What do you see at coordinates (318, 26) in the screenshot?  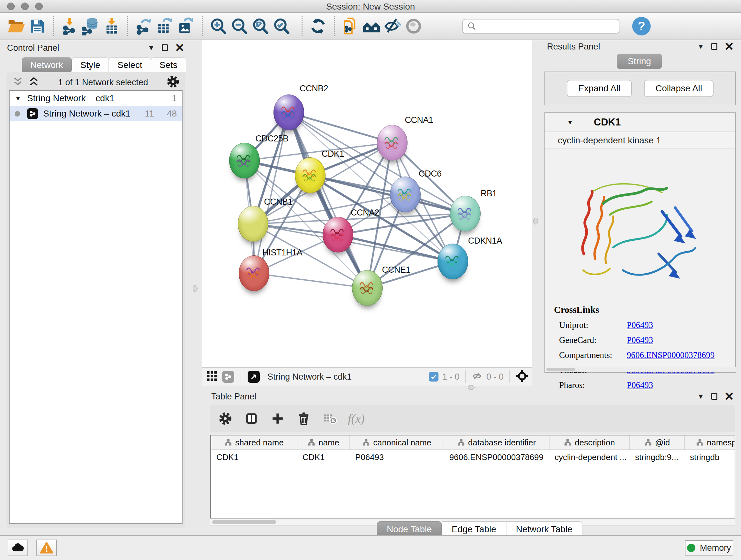 I see `refresh-icon` at bounding box center [318, 26].